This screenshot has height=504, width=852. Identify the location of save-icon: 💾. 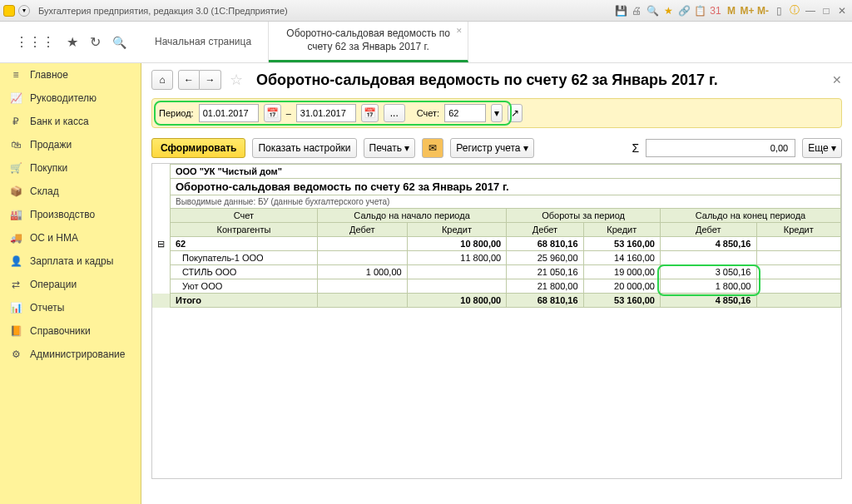
(621, 11).